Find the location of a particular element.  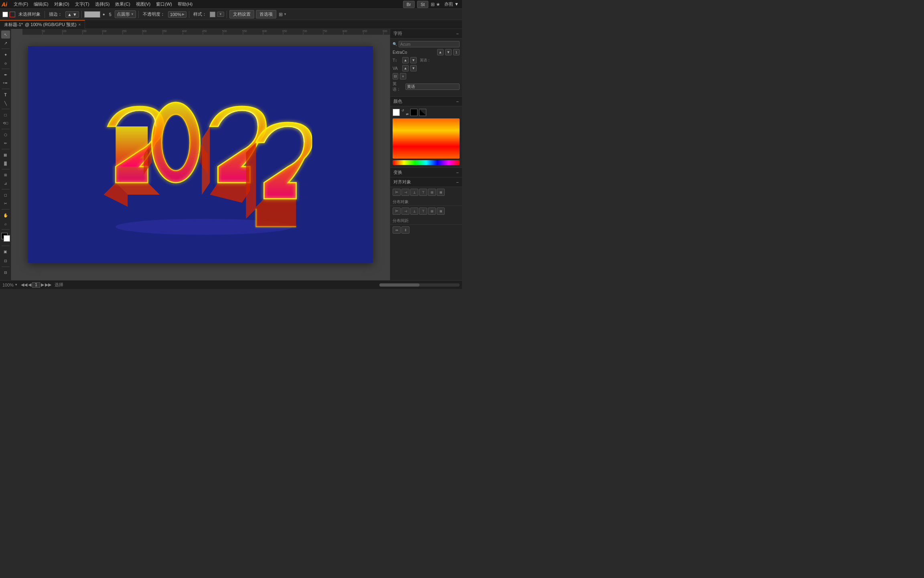

menu-view: 视图(V) is located at coordinates (144, 4).